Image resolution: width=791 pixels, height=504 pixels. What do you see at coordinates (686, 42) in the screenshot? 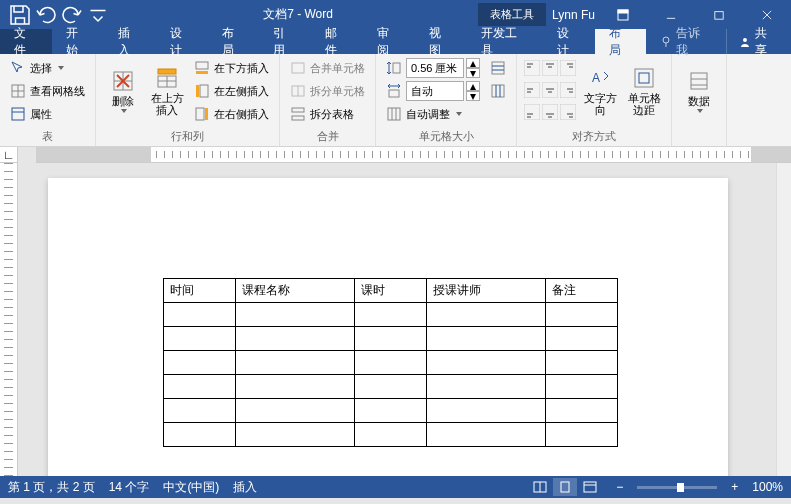
I see `tell-me-button: 告诉我` at bounding box center [686, 42].